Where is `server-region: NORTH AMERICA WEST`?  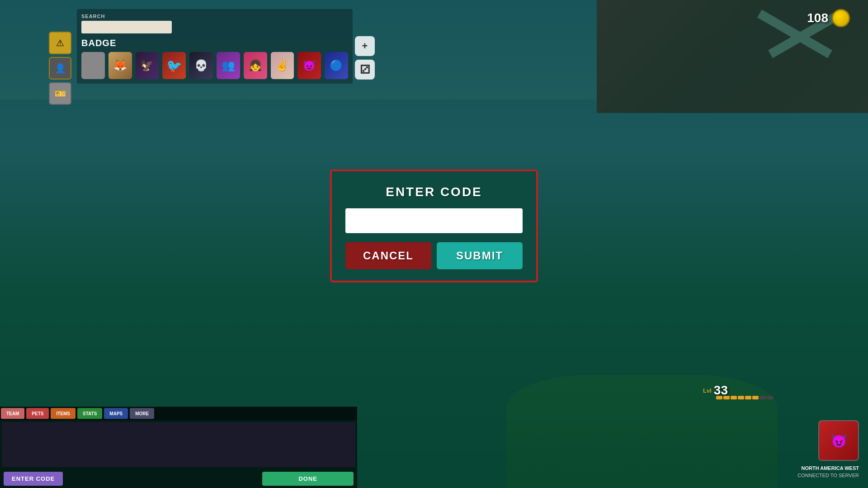 server-region: NORTH AMERICA WEST is located at coordinates (828, 468).